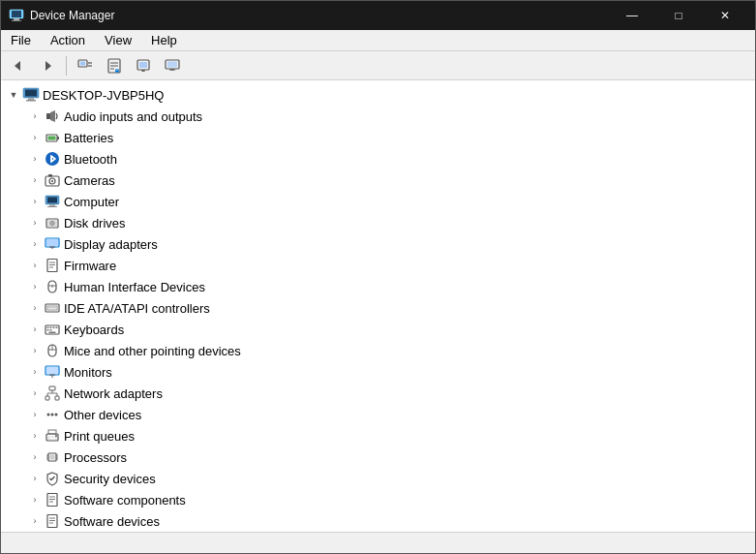  What do you see at coordinates (52, 415) in the screenshot?
I see `other-icon` at bounding box center [52, 415].